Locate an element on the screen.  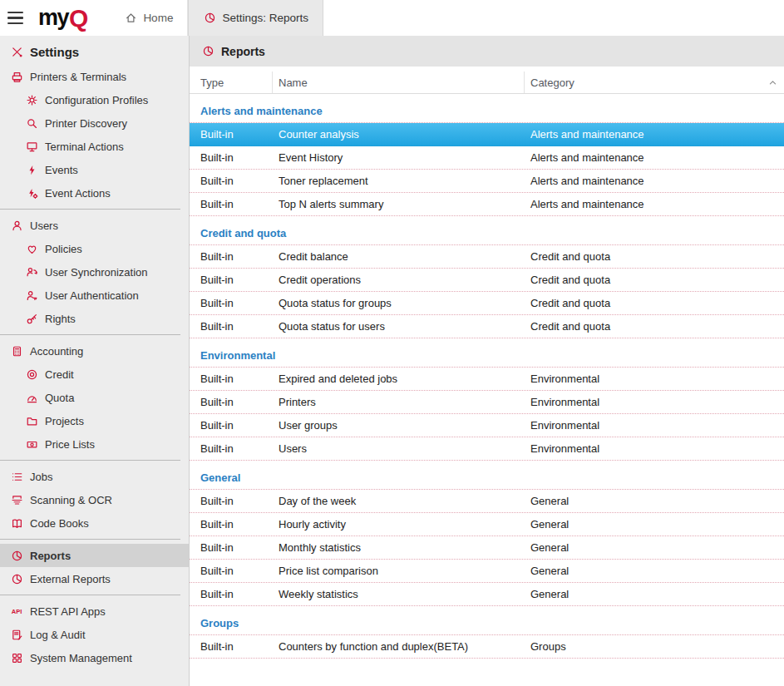
table-group-header-credit-and-quota: Credit and quota is located at coordinates (487, 236).